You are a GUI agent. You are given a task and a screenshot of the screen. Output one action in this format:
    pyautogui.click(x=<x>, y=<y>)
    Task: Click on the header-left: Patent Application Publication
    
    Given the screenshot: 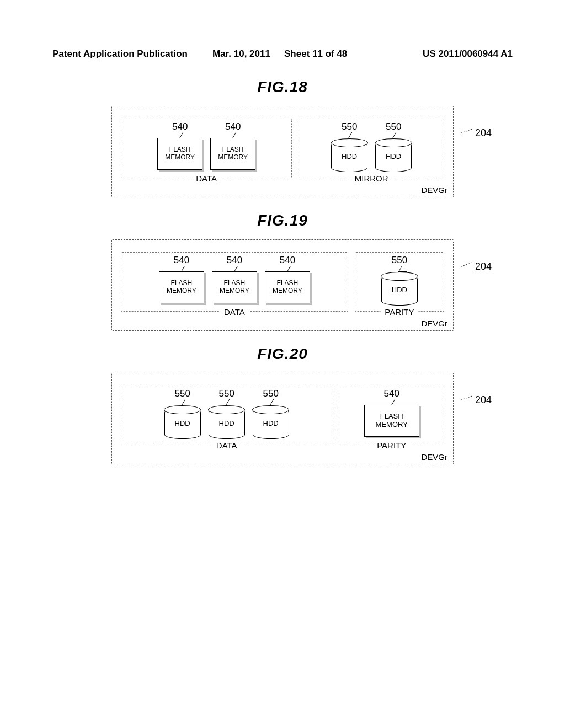 What is the action you would take?
    pyautogui.click(x=120, y=54)
    